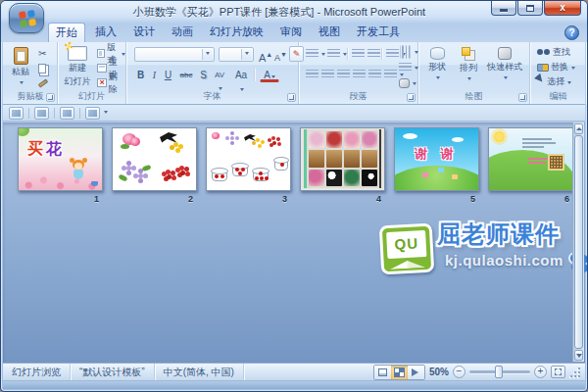  What do you see at coordinates (270, 74) in the screenshot?
I see `font-color-button: A` at bounding box center [270, 74].